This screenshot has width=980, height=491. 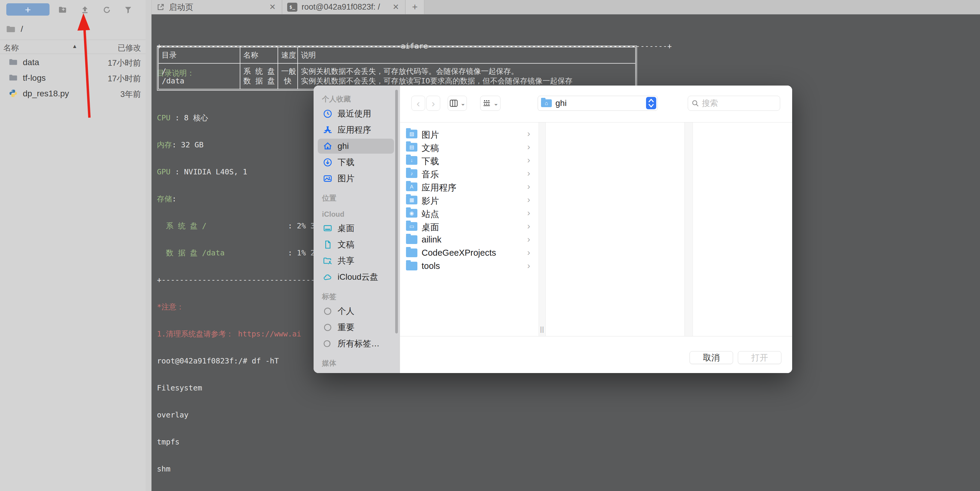 I want to click on sidebar-item-home: ghi, so click(x=356, y=146).